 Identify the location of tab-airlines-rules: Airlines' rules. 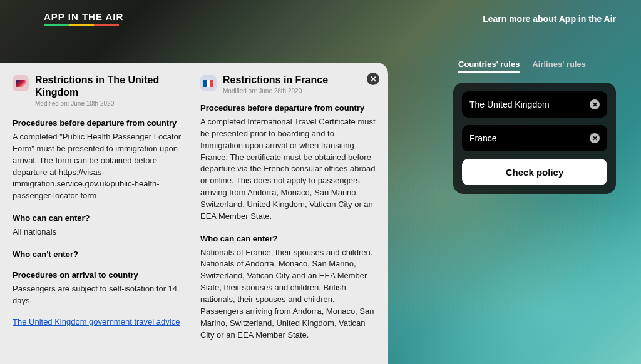
(558, 66).